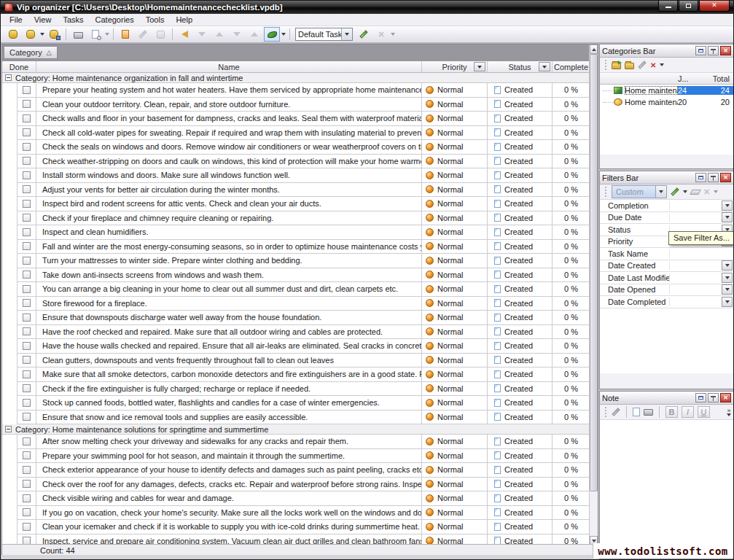 This screenshot has height=560, width=734. What do you see at coordinates (303, 499) in the screenshot?
I see `task-row: Check visible wiring and cables for wear…` at bounding box center [303, 499].